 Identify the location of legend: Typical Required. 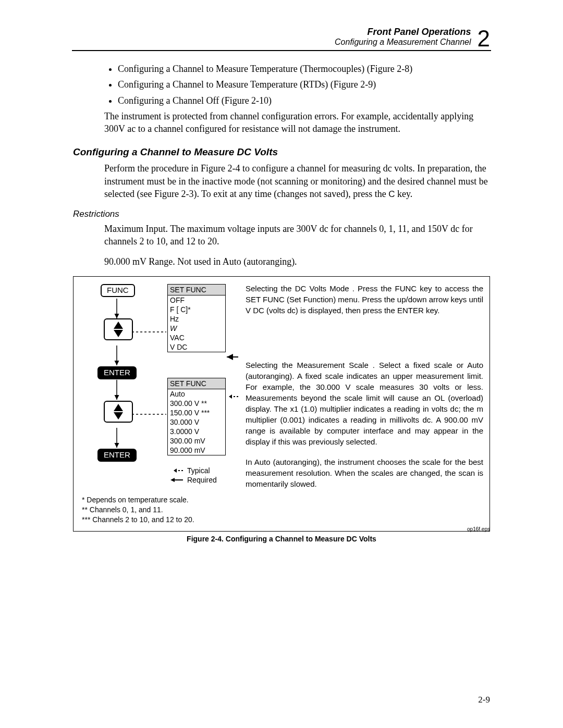
(193, 475).